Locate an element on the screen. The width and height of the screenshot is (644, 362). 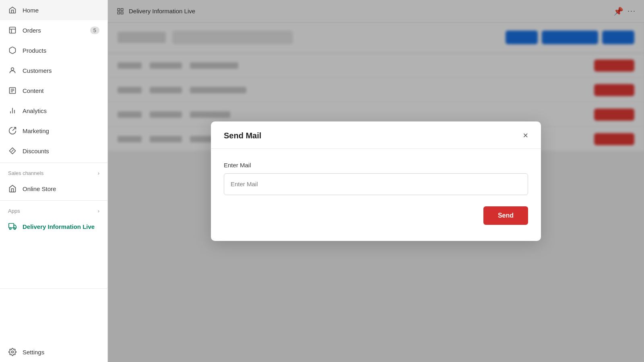
sidebar-item-settings: Settings is located at coordinates (54, 352).